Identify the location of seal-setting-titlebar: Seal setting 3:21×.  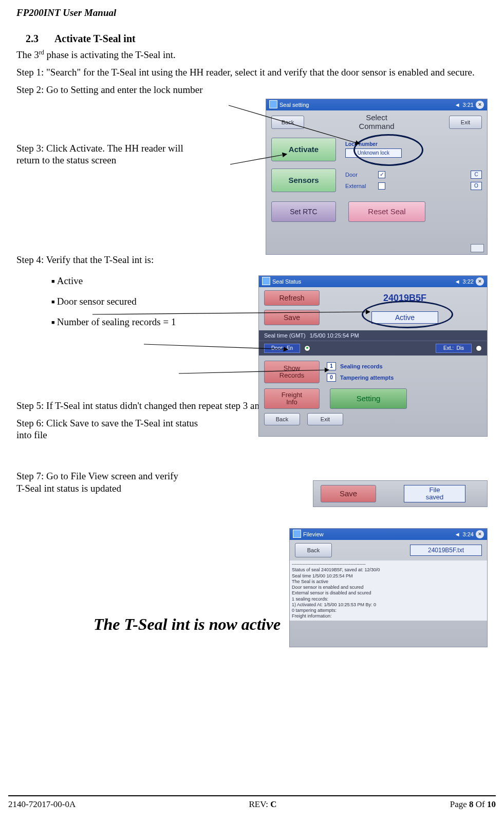
(377, 105).